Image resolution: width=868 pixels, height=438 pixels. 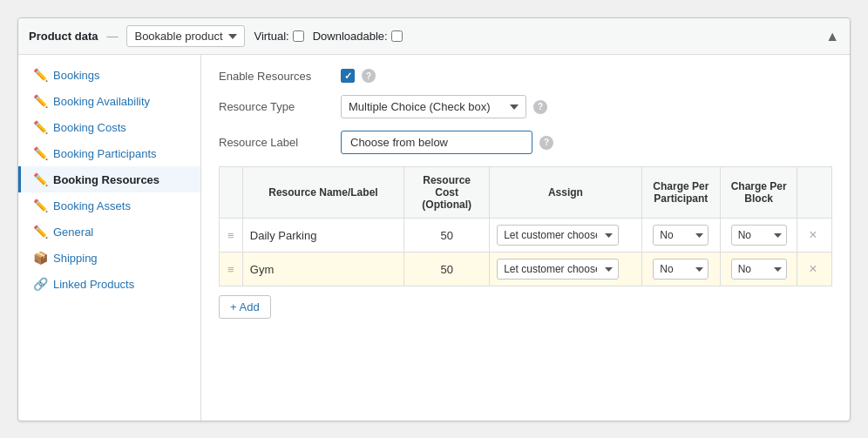 What do you see at coordinates (232, 270) in the screenshot?
I see `drag-handle-2: ≡` at bounding box center [232, 270].